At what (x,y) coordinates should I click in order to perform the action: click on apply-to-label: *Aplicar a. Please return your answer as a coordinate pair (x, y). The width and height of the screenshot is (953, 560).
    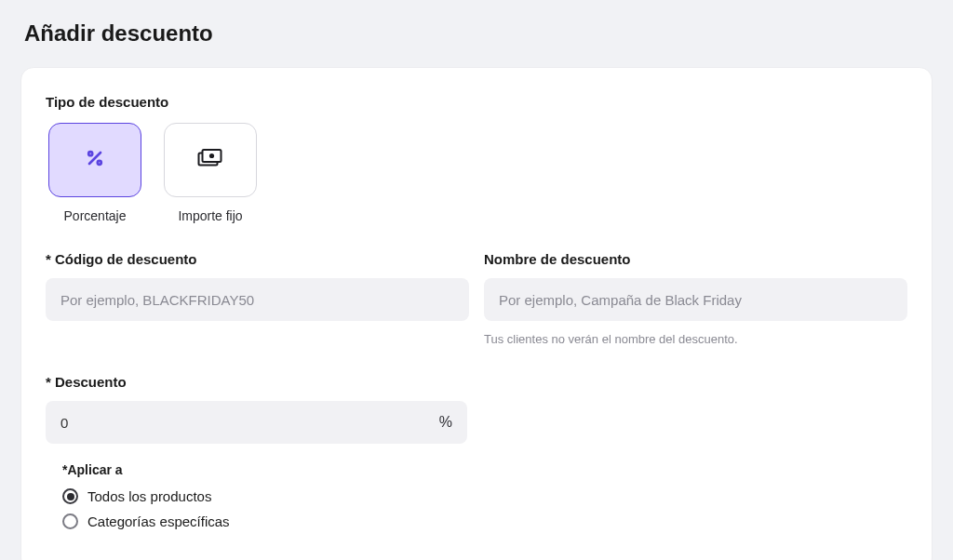
    Looking at the image, I should click on (264, 470).